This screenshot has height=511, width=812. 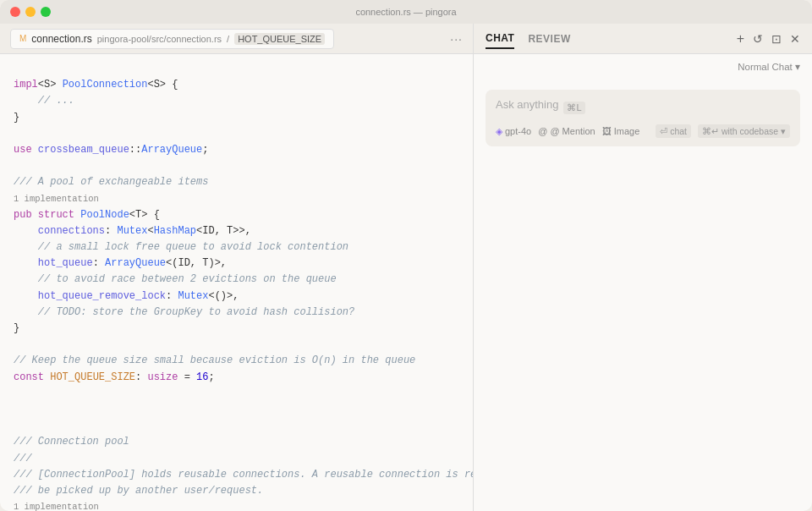 I want to click on close-icon: ✕, so click(x=795, y=39).